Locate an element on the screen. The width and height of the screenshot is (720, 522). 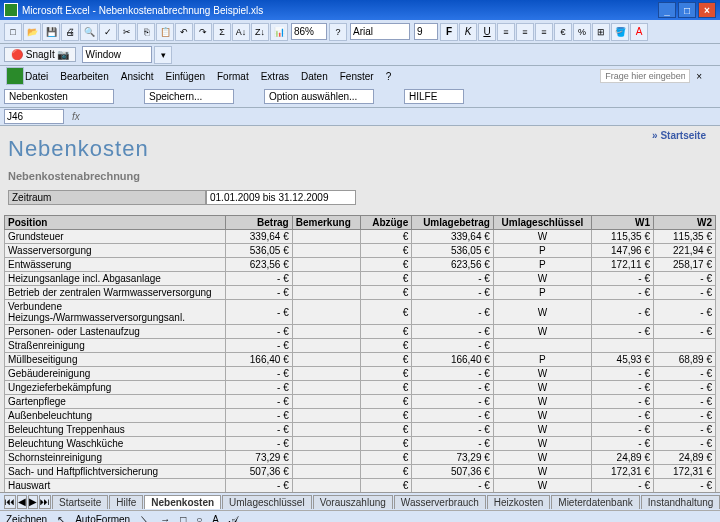
period-value: 01.01.2009 bis 31.12.2009 is located at coordinates (281, 198).